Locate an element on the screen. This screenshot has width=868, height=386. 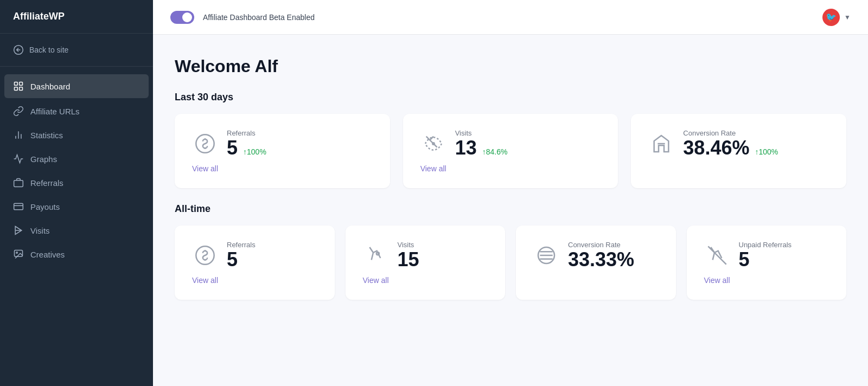
referrals-label: Referrals is located at coordinates (246, 133).